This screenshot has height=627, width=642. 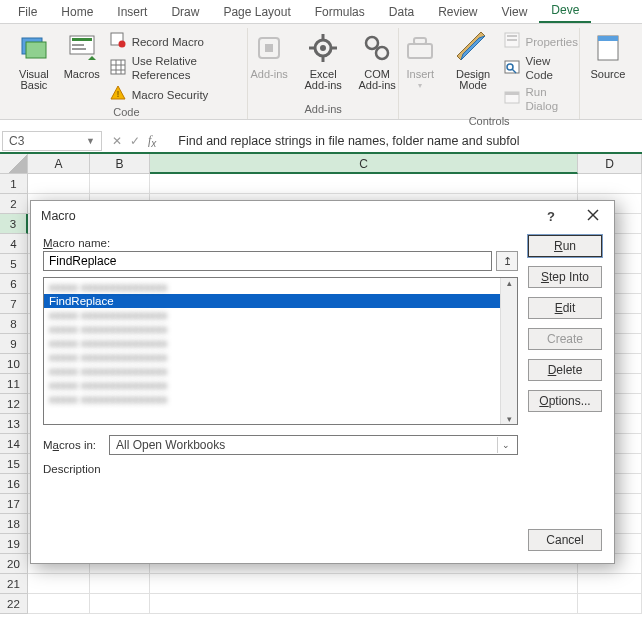 I want to click on row-header: 19, so click(x=14, y=544).